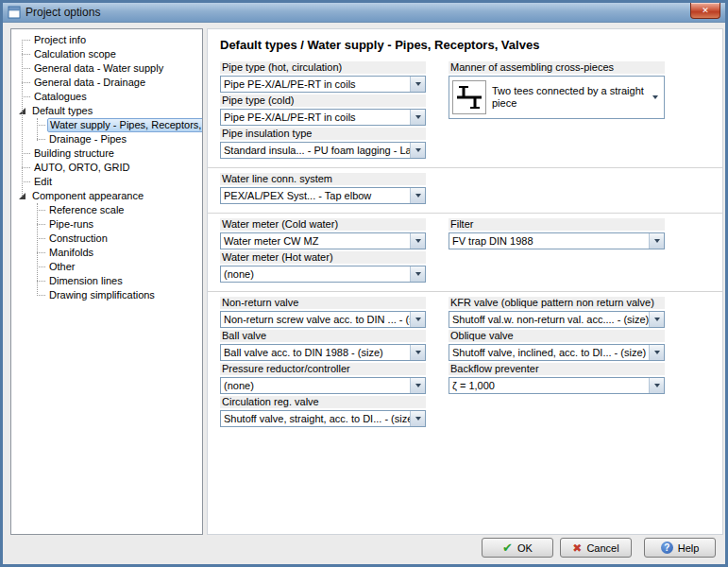 The image size is (728, 567). What do you see at coordinates (323, 319) in the screenshot?
I see `non-return-valve-select: Non-return screw valve acc. to DIN ... -…` at bounding box center [323, 319].